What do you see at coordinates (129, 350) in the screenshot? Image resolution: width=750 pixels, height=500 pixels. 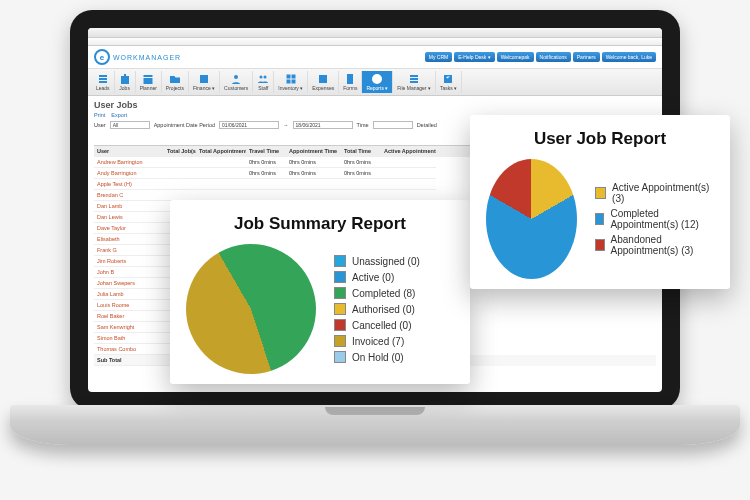 I see `user-link: Thomas Combo` at bounding box center [129, 350].